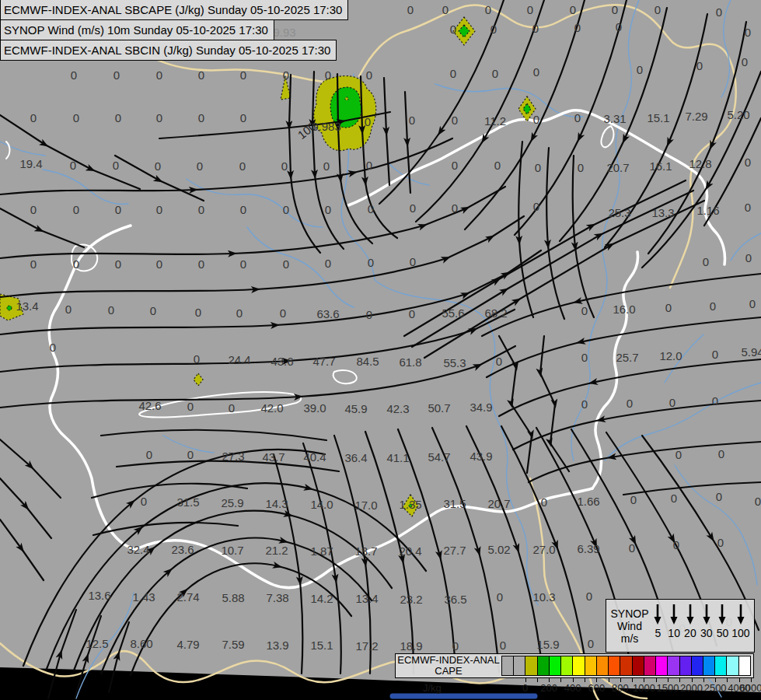 This screenshot has width=761, height=700. I want to click on station-value: 13.6, so click(99, 596).